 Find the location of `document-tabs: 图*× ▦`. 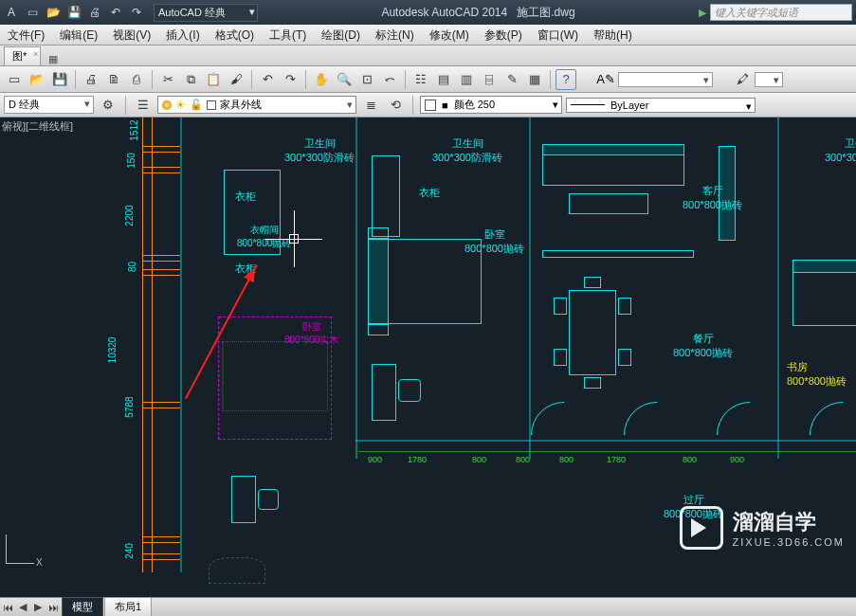

document-tabs: 图*× ▦ is located at coordinates (428, 56).